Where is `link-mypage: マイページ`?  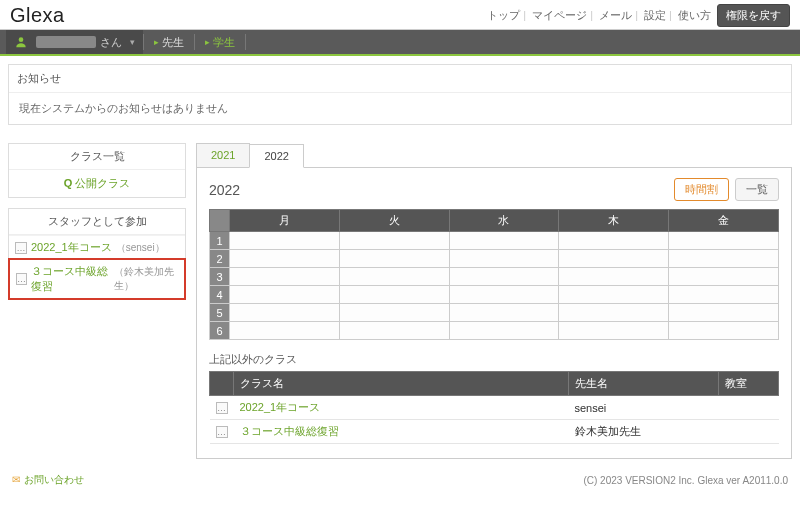 link-mypage: マイページ is located at coordinates (560, 15).